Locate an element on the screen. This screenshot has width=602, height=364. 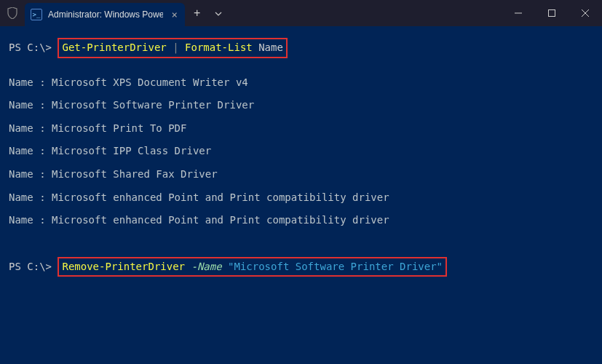
command-line-1: PS C:\> Get-PrinterDriver | Format-List … is located at coordinates (301, 48).